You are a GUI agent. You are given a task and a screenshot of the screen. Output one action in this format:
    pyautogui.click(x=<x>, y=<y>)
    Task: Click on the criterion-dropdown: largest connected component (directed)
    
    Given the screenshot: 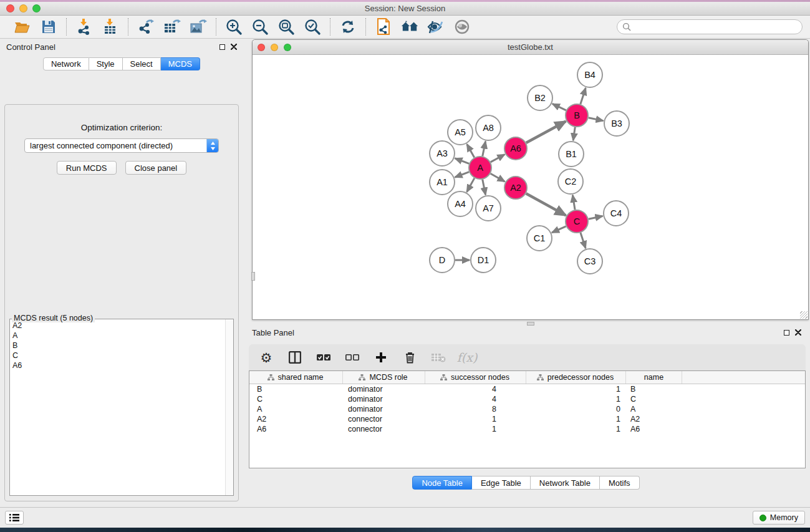 What is the action you would take?
    pyautogui.click(x=122, y=146)
    